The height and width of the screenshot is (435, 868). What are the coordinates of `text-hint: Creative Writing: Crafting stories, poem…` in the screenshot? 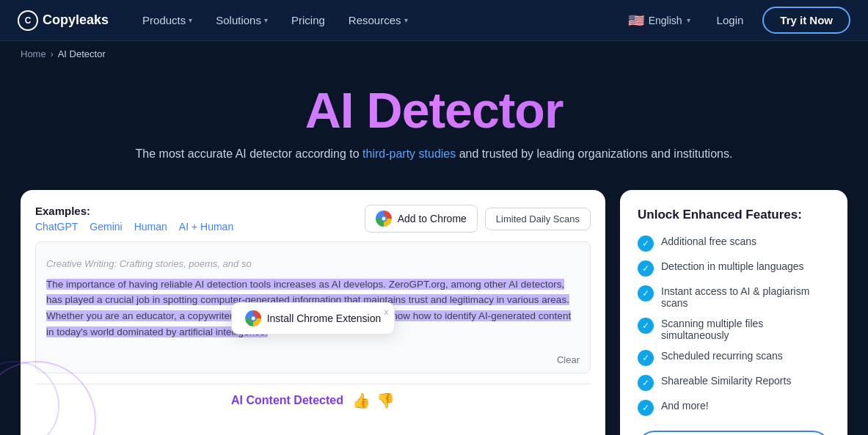 It's located at (313, 264).